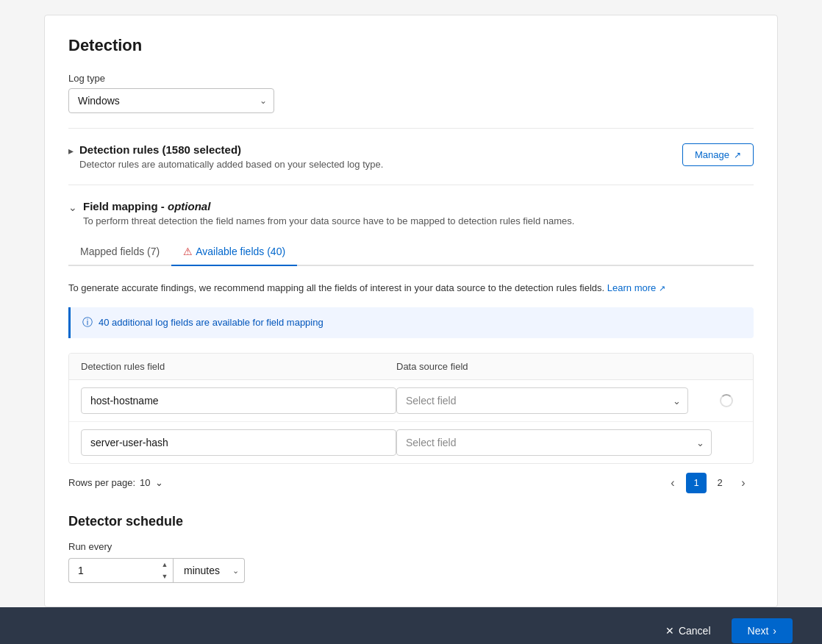 This screenshot has height=644, width=822. Describe the element at coordinates (554, 443) in the screenshot. I see `data-source-select-2: Select field ⌄` at that location.